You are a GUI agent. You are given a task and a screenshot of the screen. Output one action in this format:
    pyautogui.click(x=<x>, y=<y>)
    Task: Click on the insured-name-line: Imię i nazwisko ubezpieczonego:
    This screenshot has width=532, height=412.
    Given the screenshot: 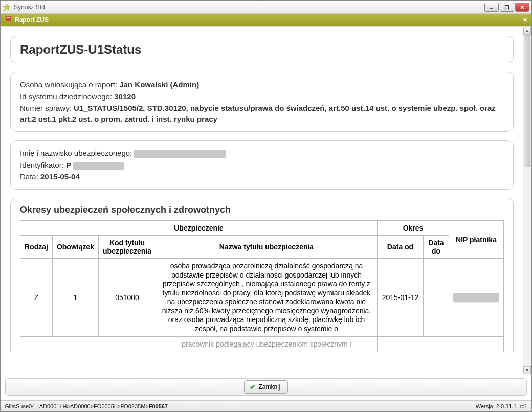 What is the action you would take?
    pyautogui.click(x=262, y=153)
    